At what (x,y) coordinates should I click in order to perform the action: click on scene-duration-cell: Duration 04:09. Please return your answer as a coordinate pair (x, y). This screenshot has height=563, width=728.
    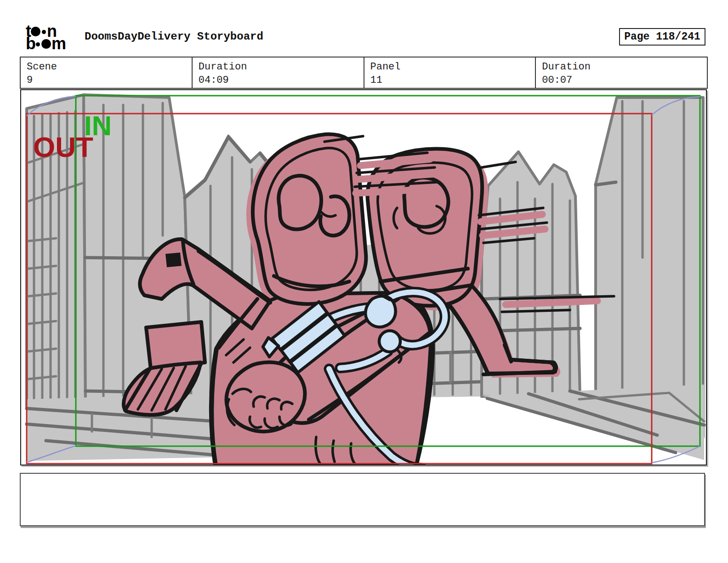
    Looking at the image, I should click on (278, 73).